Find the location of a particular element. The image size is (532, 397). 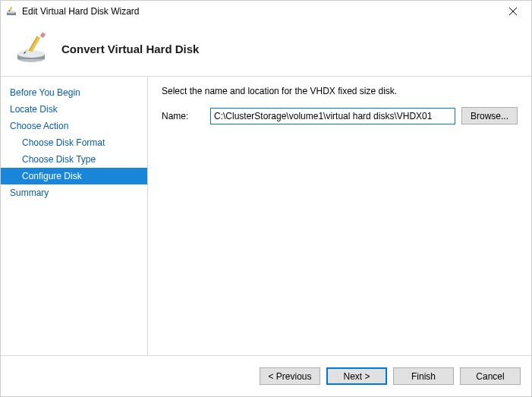

name-field-row: Name: Browse... is located at coordinates (340, 115).